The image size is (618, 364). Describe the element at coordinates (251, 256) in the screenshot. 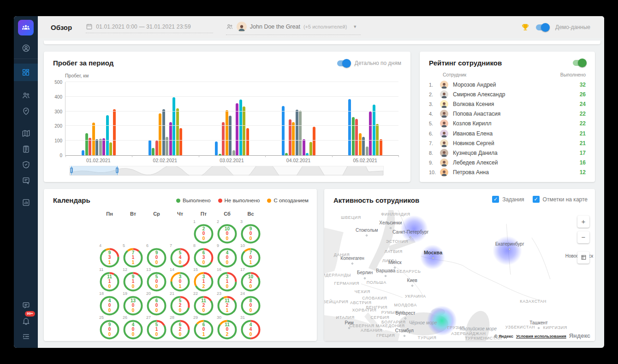

I see `calendar-day: 10701` at that location.